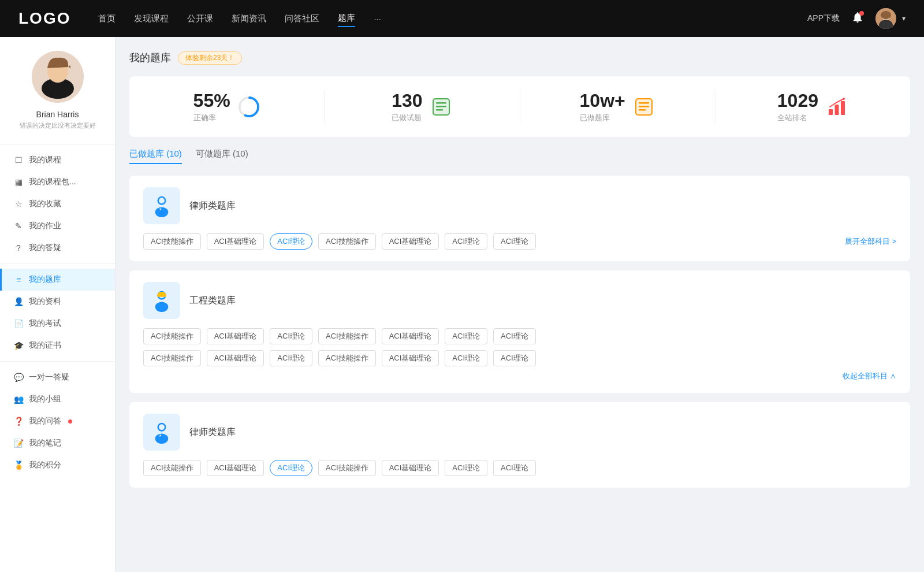  What do you see at coordinates (172, 468) in the screenshot?
I see `tag-3-1: ACI技能操作` at bounding box center [172, 468].